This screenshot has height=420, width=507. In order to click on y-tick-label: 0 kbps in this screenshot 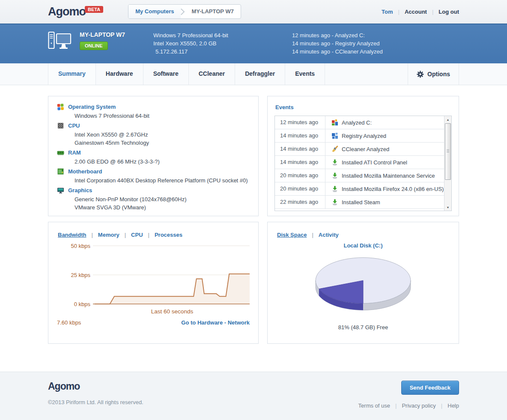, I will do `click(82, 304)`.